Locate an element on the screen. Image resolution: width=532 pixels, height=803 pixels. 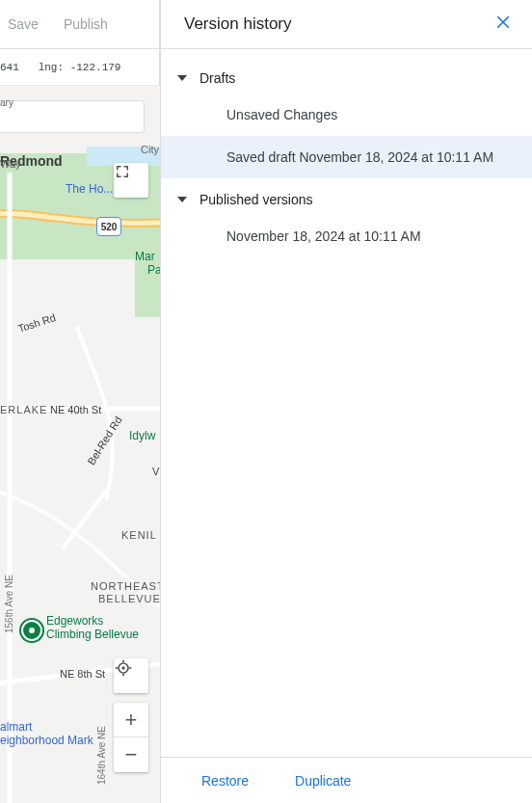
label-ne-bellevue-1: NORTHEAST is located at coordinates (125, 586).